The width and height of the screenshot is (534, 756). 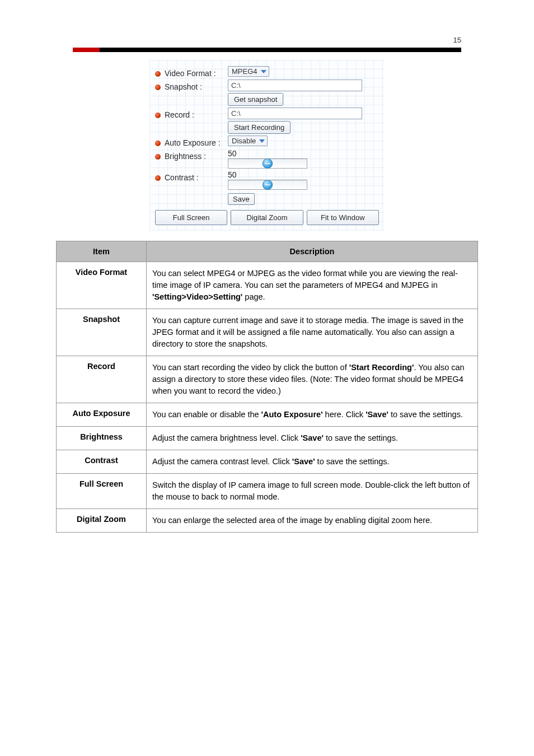 I want to click on video-format-label: Video Format :, so click(x=191, y=72).